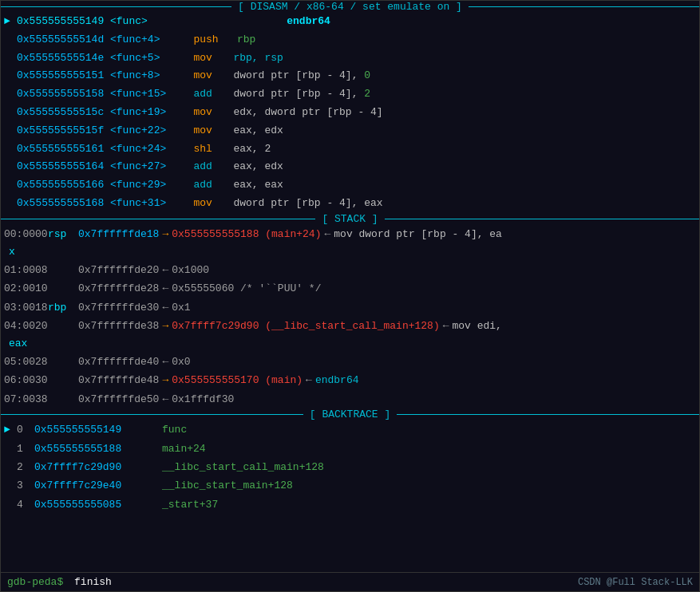 The image size is (700, 592). What do you see at coordinates (350, 399) in the screenshot?
I see `stack-row: 07:0038 0x7ffffffde50 ← 0x1fffdf30` at bounding box center [350, 399].